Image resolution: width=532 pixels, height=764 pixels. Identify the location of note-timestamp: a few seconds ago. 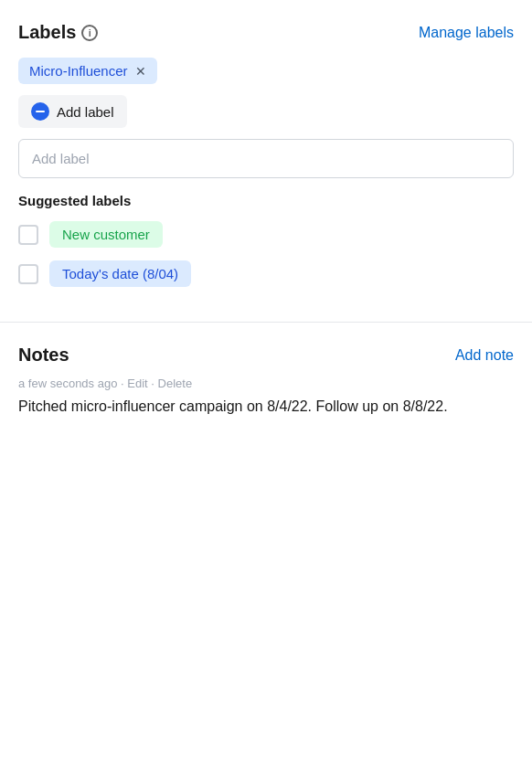
(68, 384).